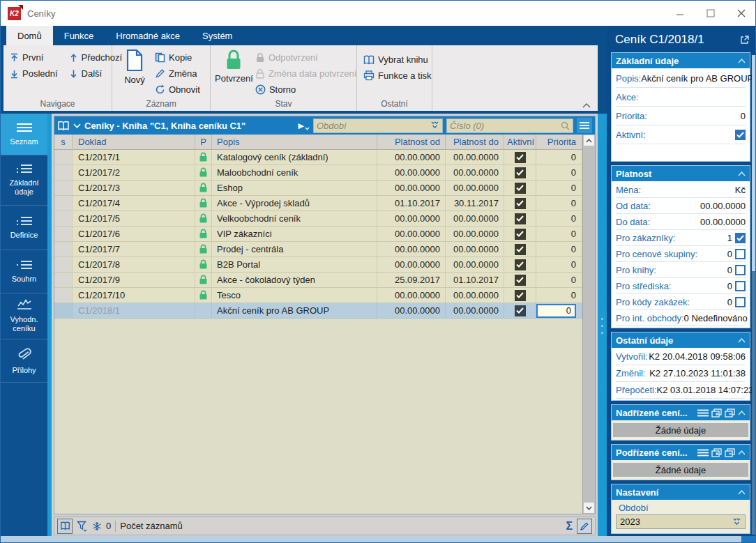  I want to click on period-select: 2023, so click(681, 521).